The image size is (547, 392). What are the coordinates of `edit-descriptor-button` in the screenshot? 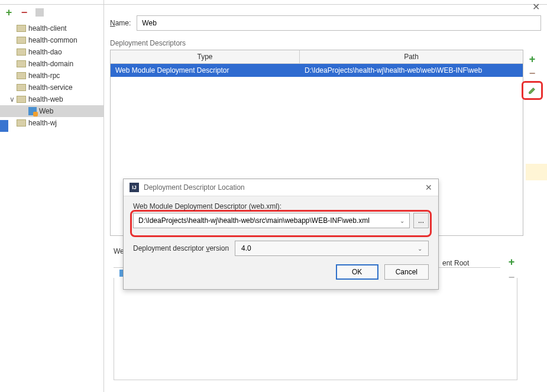 It's located at (532, 90).